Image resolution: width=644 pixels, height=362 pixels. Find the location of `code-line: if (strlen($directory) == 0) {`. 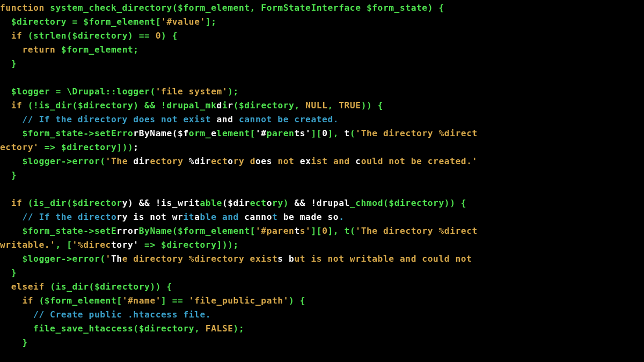

code-line: if (strlen($directory) == 0) { is located at coordinates (89, 35).